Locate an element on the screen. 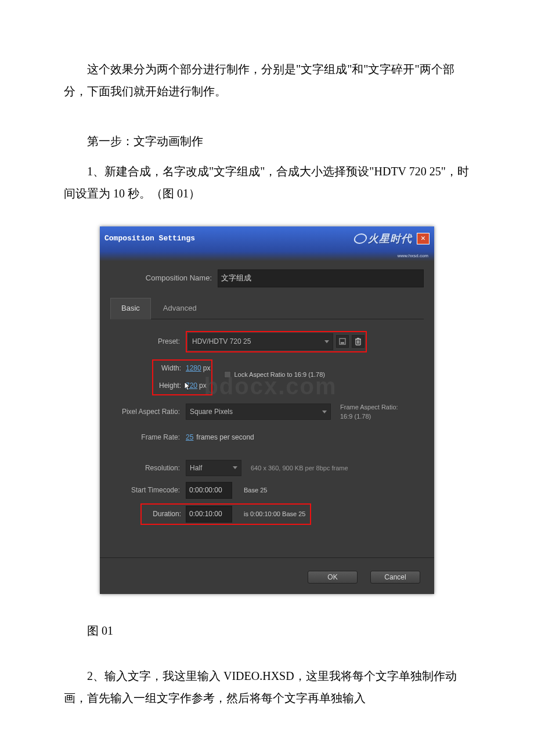 The height and width of the screenshot is (756, 534). save-preset-button is located at coordinates (342, 341).